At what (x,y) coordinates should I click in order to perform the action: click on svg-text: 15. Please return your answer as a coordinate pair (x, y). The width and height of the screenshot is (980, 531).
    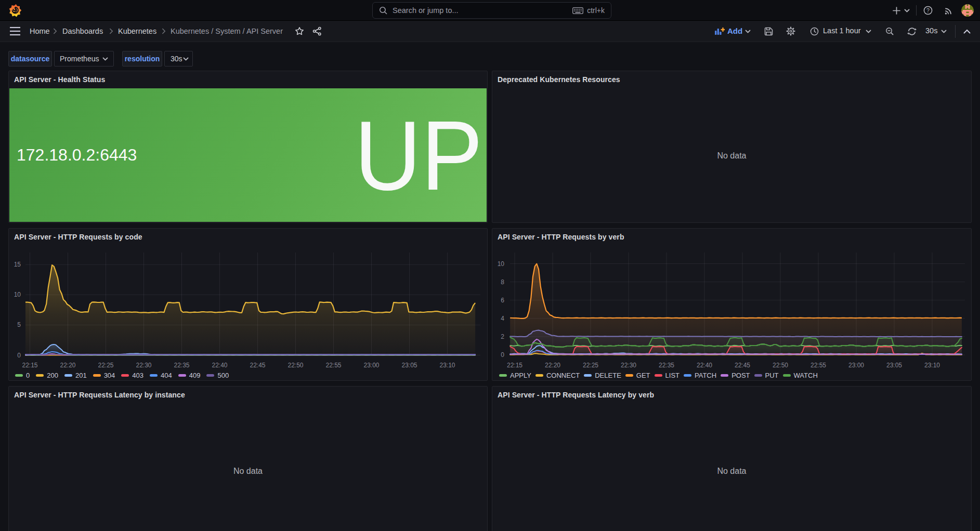
    Looking at the image, I should click on (18, 264).